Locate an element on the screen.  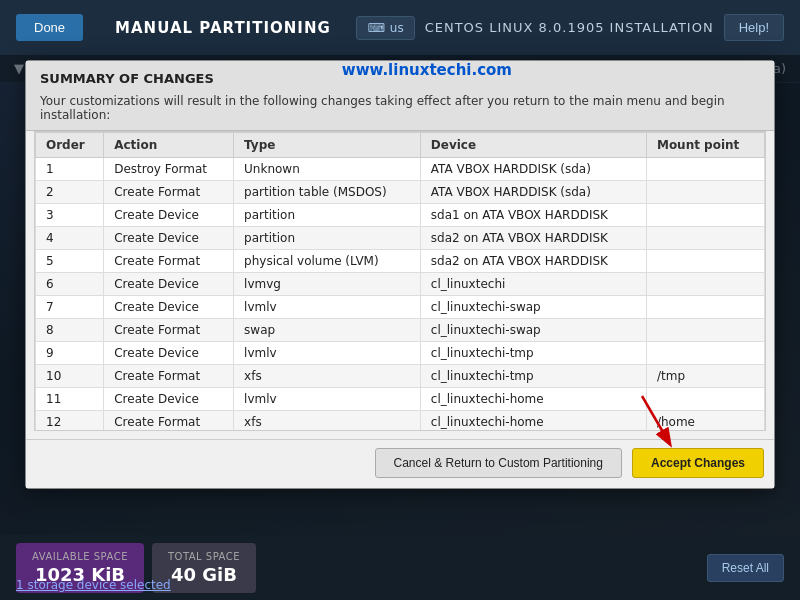
table-row: 2Create Formatpartition table (MSDOS)ATA… is located at coordinates (400, 192).